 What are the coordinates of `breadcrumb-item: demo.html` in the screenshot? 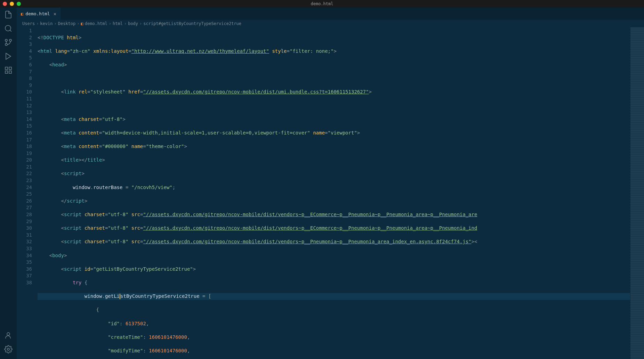 It's located at (96, 24).